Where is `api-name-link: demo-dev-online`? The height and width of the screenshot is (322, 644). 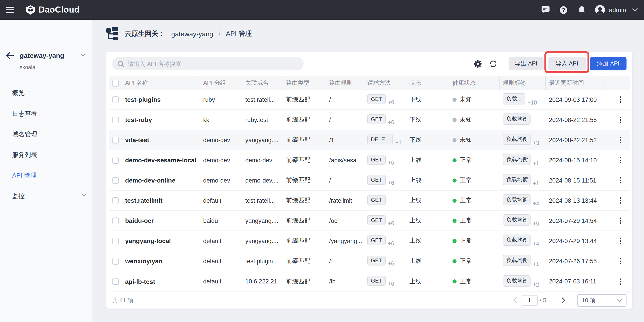 api-name-link: demo-dev-online is located at coordinates (161, 180).